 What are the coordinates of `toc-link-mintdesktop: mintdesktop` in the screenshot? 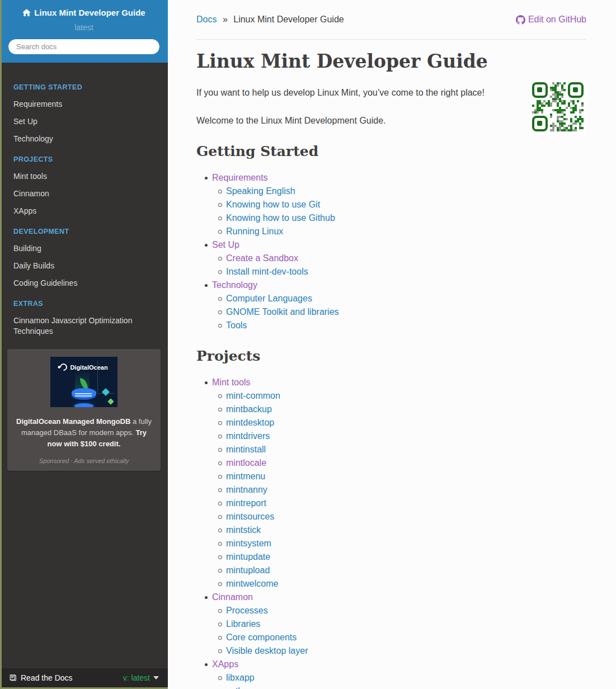 It's located at (250, 423).